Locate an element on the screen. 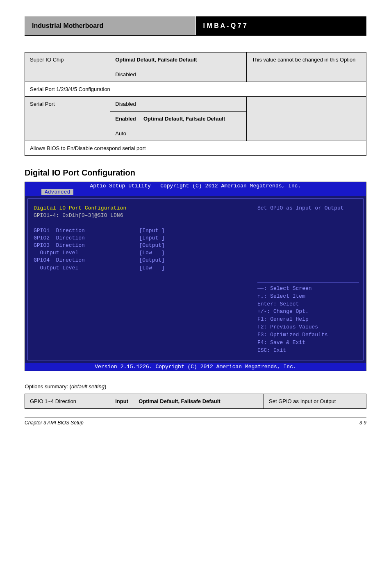 This screenshot has width=391, height=588. cell-enabled: Enabled is located at coordinates (125, 119).